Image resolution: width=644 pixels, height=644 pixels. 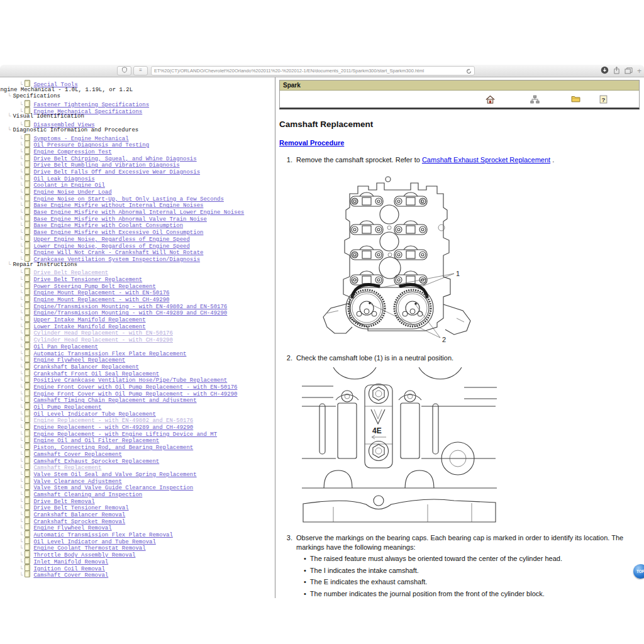 I want to click on step-2-number: 2., so click(x=286, y=358).